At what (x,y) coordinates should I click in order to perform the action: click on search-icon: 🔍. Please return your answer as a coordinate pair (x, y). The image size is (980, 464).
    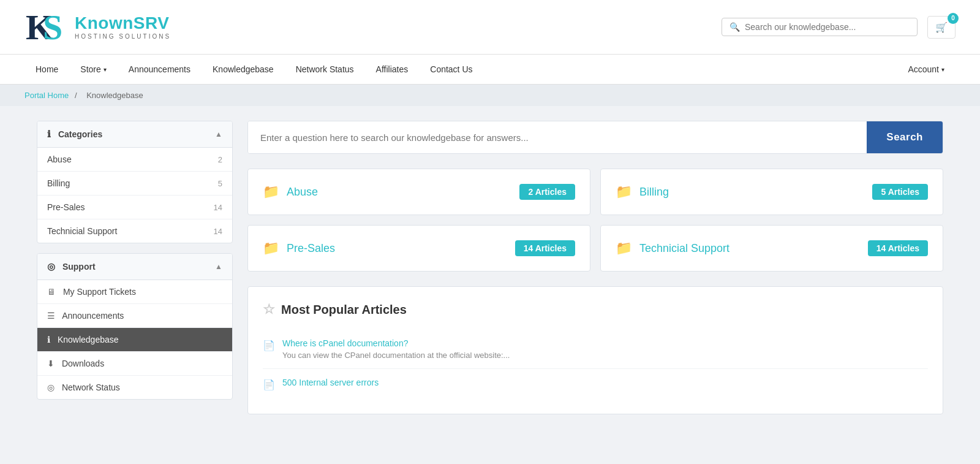
    Looking at the image, I should click on (735, 27).